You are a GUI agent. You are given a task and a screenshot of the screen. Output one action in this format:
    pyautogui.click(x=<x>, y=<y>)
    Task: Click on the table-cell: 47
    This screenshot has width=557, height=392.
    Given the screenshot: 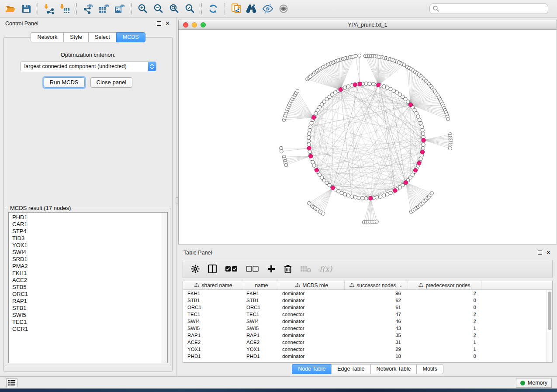 What is the action you would take?
    pyautogui.click(x=377, y=314)
    